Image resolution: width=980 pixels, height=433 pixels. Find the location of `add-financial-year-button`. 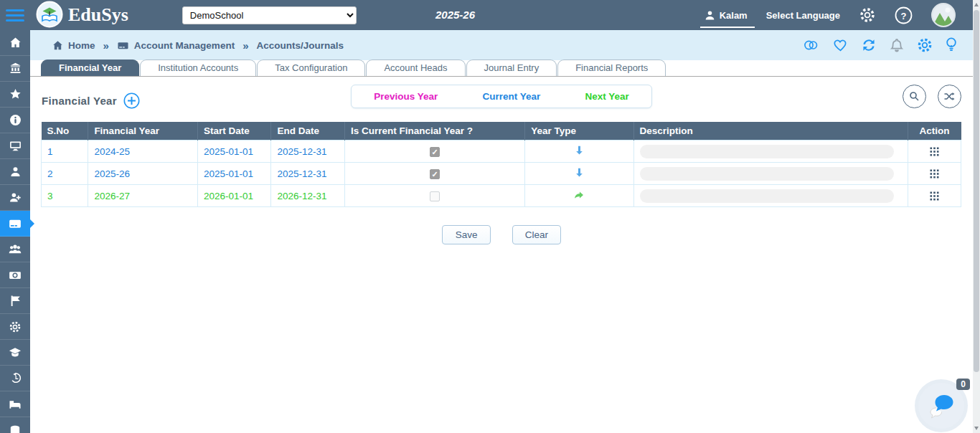

add-financial-year-button is located at coordinates (132, 100).